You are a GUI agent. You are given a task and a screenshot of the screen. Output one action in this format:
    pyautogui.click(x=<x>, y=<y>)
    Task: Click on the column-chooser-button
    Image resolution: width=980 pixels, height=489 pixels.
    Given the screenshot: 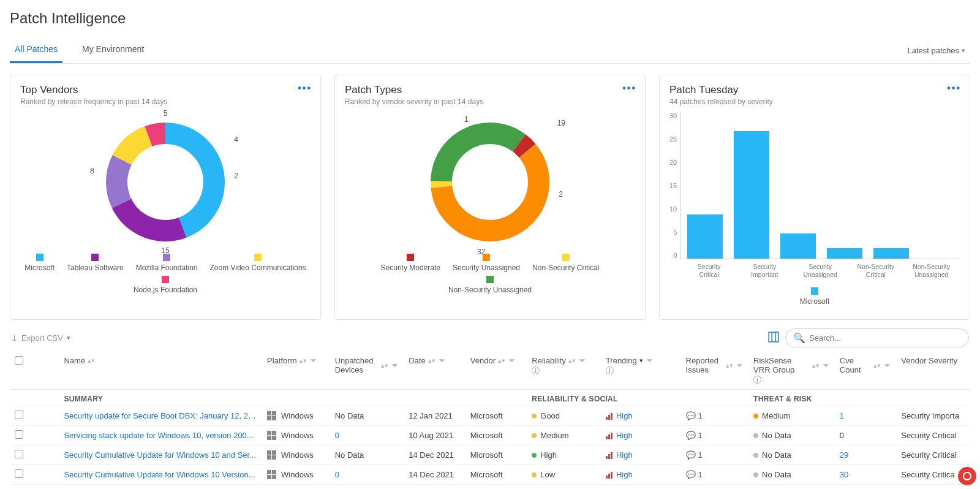 What is the action you would take?
    pyautogui.click(x=774, y=338)
    